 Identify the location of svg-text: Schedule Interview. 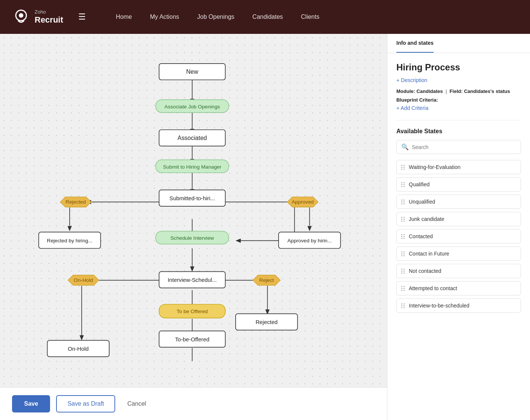
(192, 238).